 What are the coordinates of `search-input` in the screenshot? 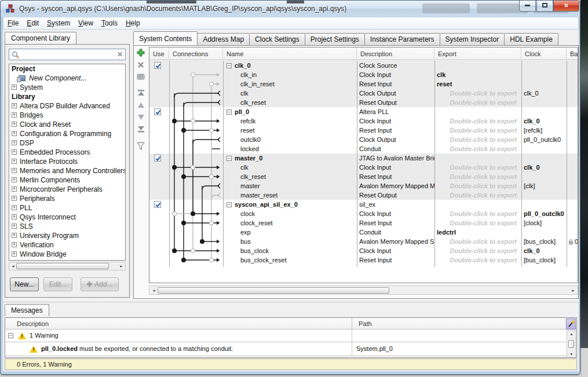 It's located at (68, 54).